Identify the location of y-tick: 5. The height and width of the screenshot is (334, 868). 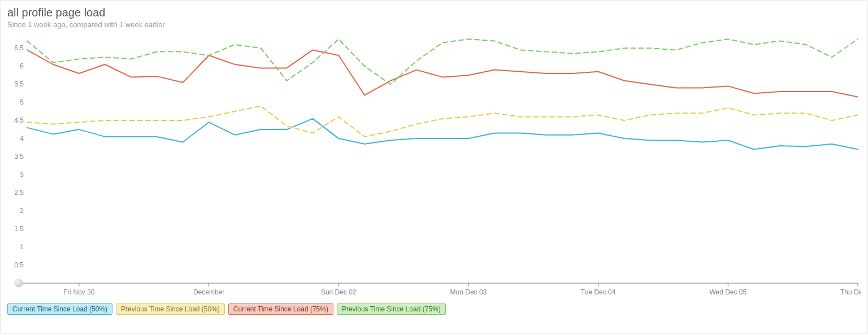
(21, 102).